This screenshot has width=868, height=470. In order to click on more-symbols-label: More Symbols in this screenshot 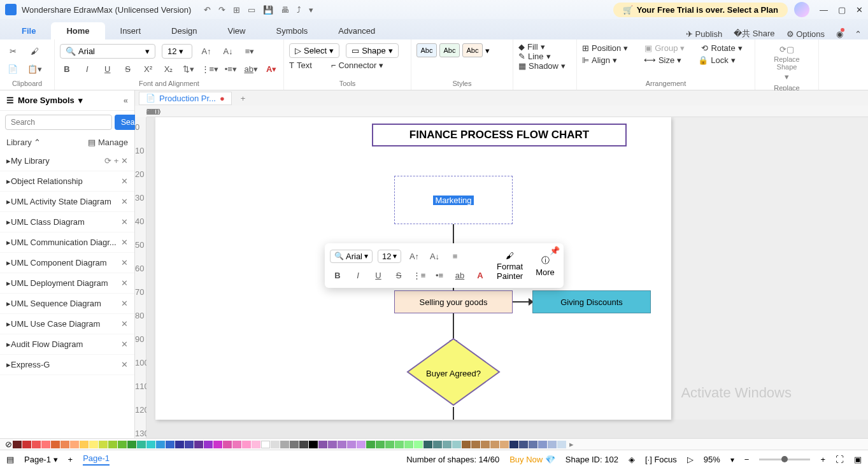, I will do `click(46, 101)`.